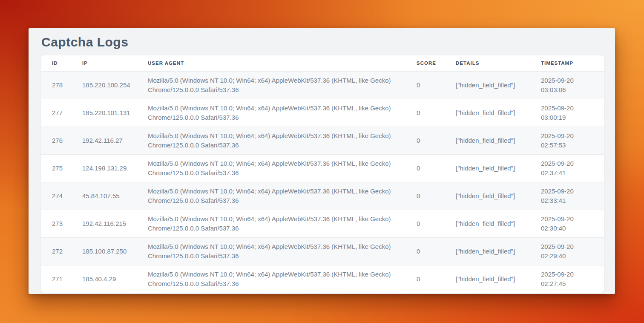 This screenshot has height=323, width=644. Describe the element at coordinates (572, 85) in the screenshot. I see `cell-timestamp: 2025-09-20 03:03:06` at that location.